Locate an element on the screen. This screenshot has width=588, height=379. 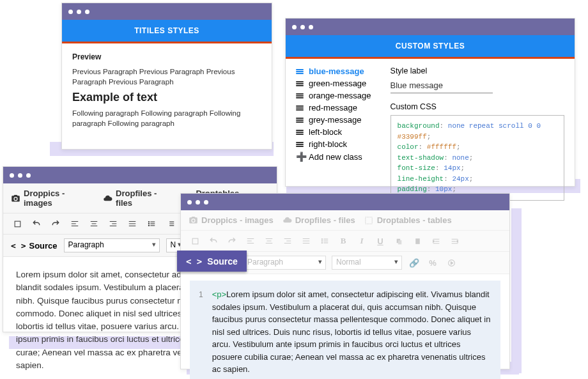
class-item-green-message: green-message is located at coordinates (334, 83).